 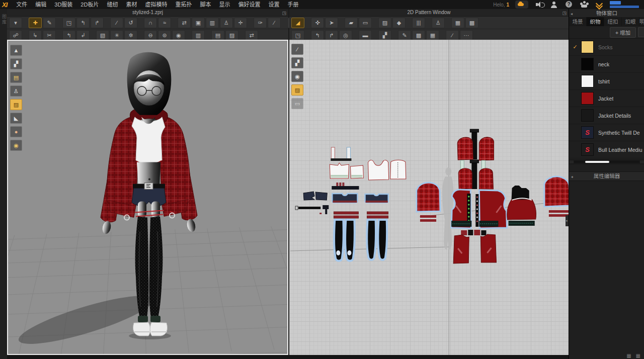 What do you see at coordinates (83, 23) in the screenshot?
I see `pin-curve-tool: ↰` at bounding box center [83, 23].